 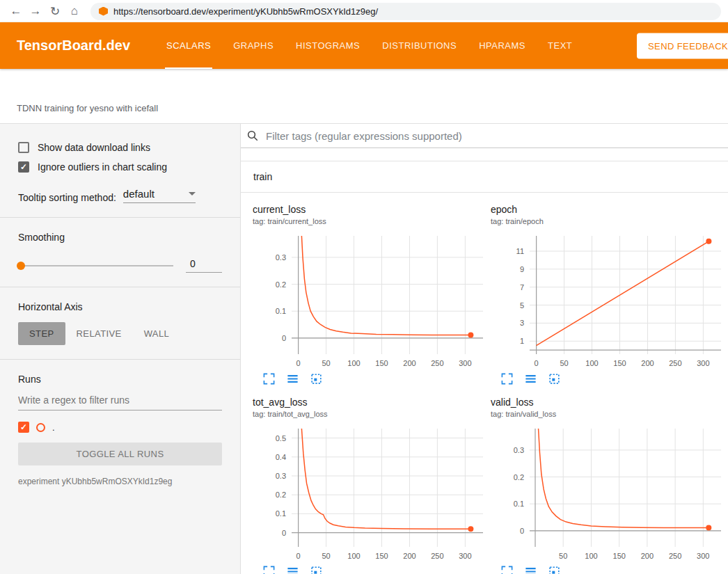 I want to click on chart-card-valid-loss: valid_loss tag: train/valid_loss 5010015…, so click(x=610, y=486).